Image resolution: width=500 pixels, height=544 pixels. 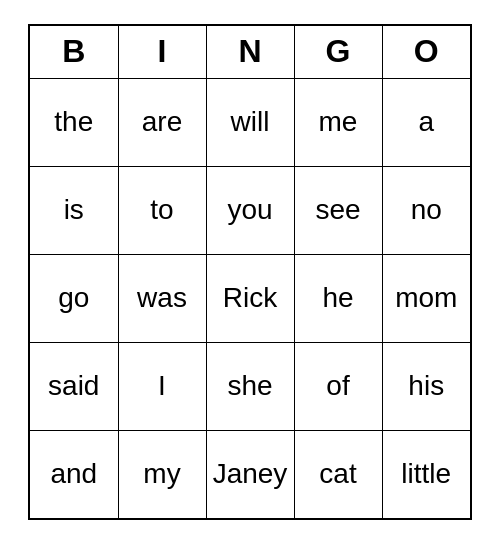 I want to click on table-cell: me, so click(x=338, y=122).